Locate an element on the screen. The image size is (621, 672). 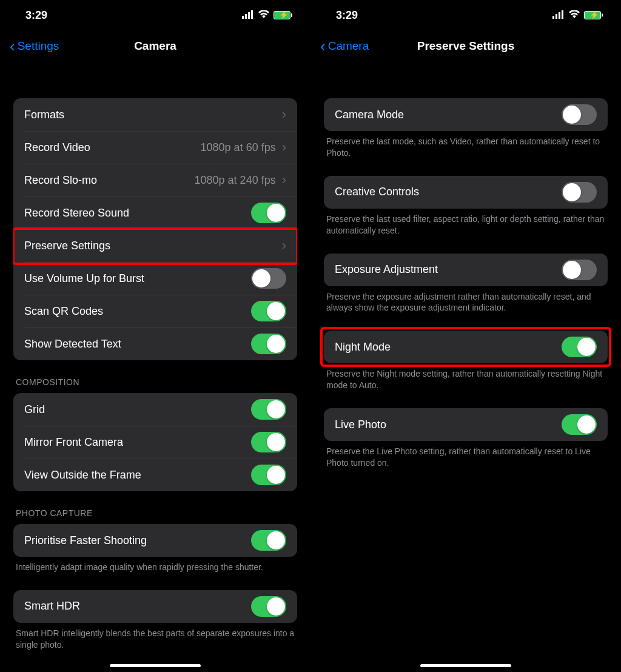
row-creative-controls: Creative Controls is located at coordinates (466, 192).